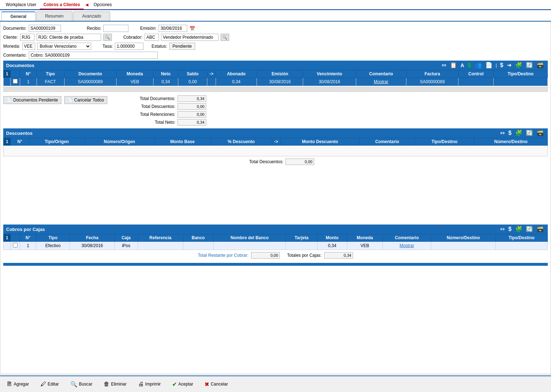  I want to click on doc-col-documento: Tipo, so click(50, 74).